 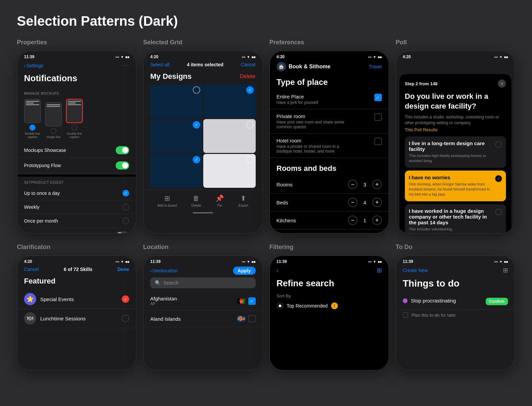 What do you see at coordinates (329, 202) in the screenshot?
I see `beds-stepper: Beds − 4 +` at bounding box center [329, 202].